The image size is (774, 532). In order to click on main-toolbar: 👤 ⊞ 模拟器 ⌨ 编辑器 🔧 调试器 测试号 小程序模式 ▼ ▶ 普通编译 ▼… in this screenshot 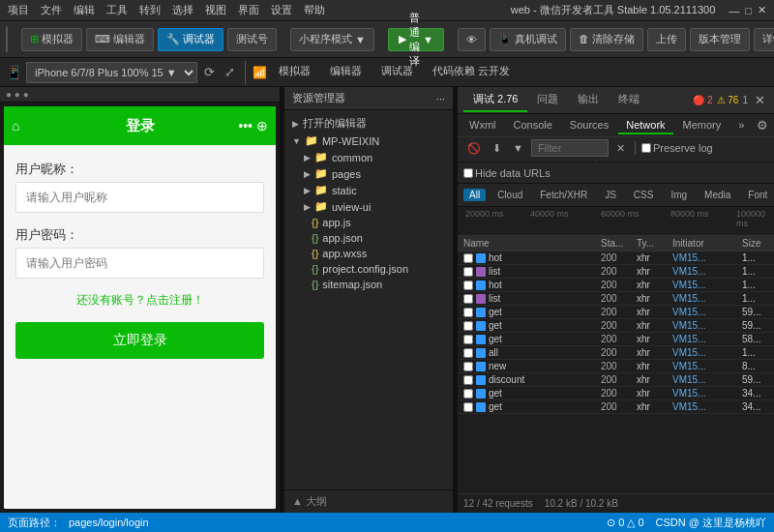, I will do `click(387, 40)`.